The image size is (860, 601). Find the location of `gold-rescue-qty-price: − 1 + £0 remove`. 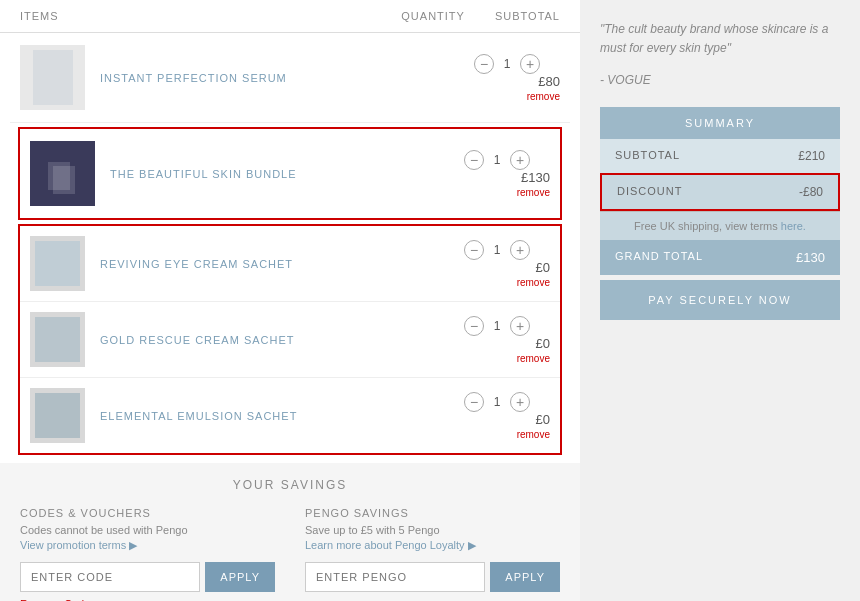

gold-rescue-qty-price: − 1 + £0 remove is located at coordinates (507, 340).